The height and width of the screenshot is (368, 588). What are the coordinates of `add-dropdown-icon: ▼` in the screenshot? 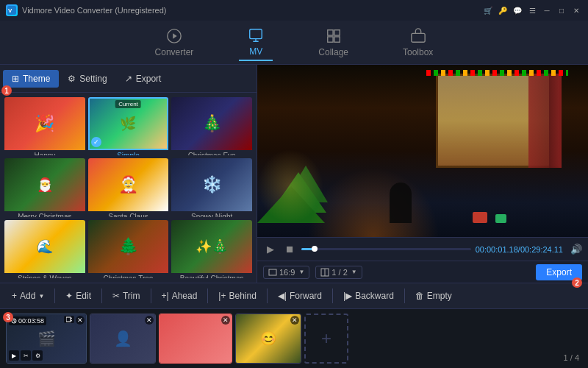 It's located at (41, 296).